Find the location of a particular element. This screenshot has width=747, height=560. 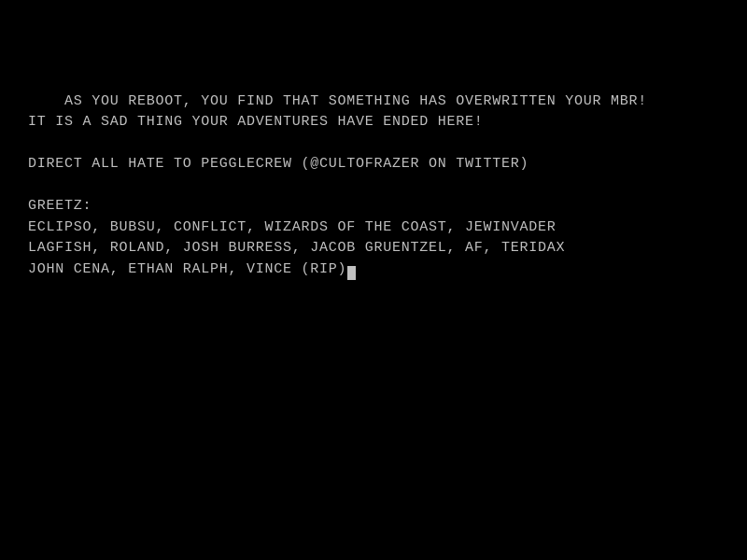

line9: JOHN CENA, ETHAN RALPH, VINCE (RIP) is located at coordinates (187, 269).